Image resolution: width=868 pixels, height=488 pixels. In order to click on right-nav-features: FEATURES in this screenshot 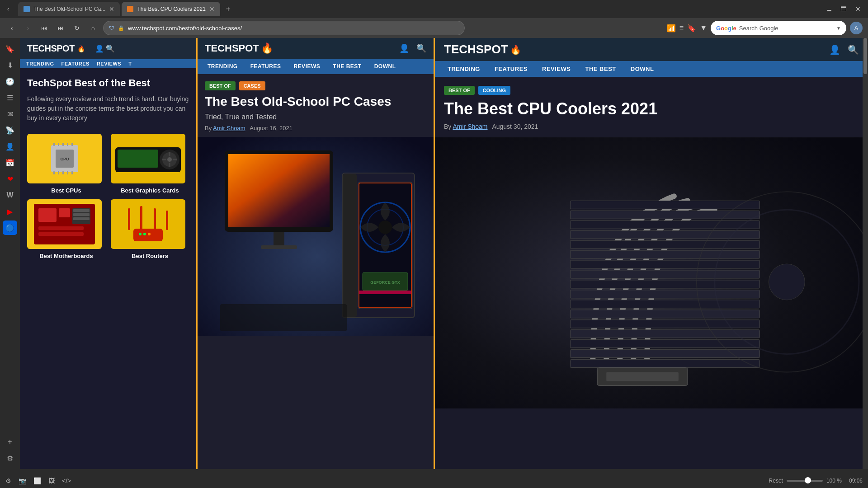, I will do `click(511, 69)`.